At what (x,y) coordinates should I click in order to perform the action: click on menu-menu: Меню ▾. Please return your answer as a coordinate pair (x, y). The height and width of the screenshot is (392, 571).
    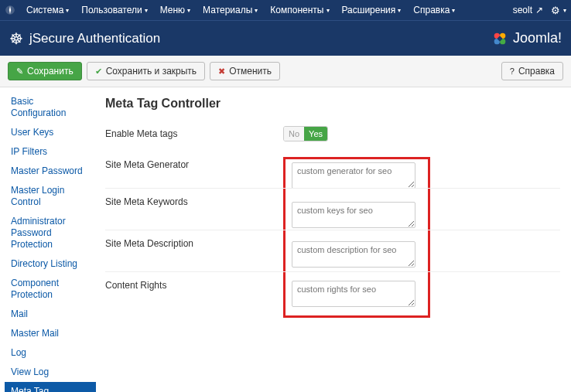
    Looking at the image, I should click on (175, 10).